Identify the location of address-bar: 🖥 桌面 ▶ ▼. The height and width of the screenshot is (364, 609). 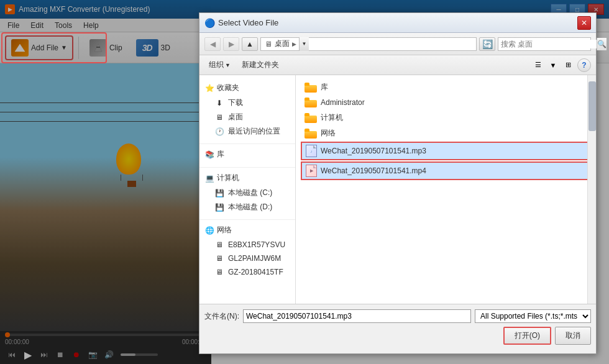
(369, 44).